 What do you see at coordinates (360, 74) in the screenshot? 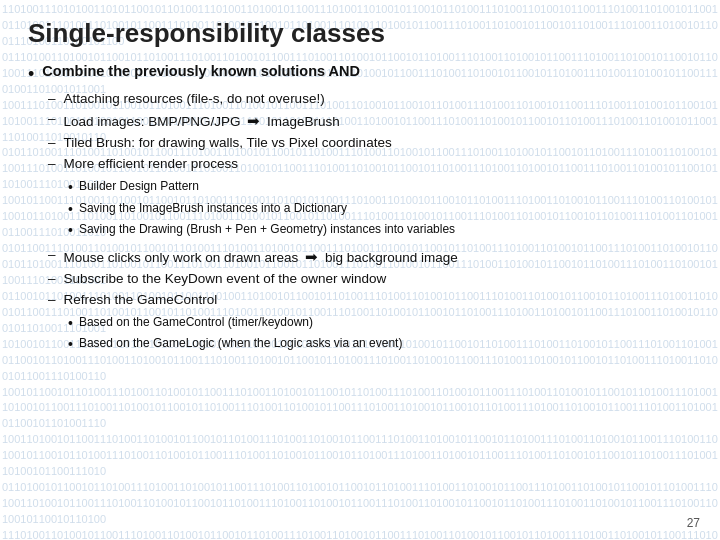
I see `combine-item: • Combine the previously known solutions…` at bounding box center [360, 74].